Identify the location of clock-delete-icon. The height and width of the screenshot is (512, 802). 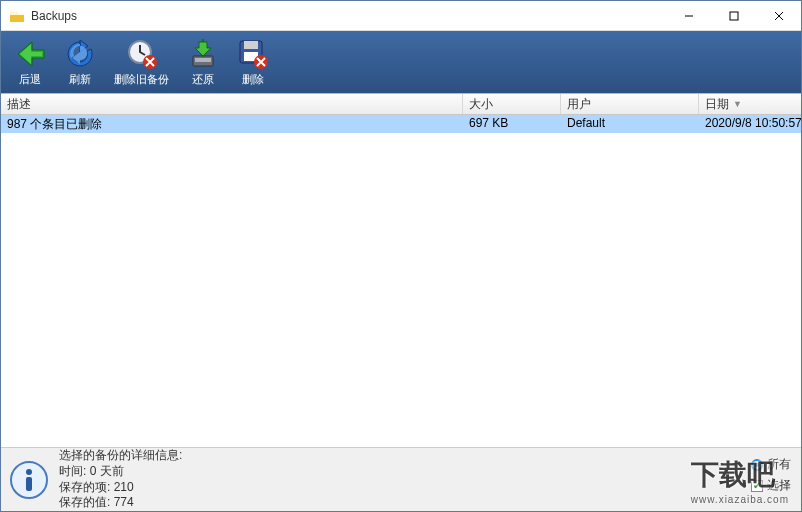
(142, 54).